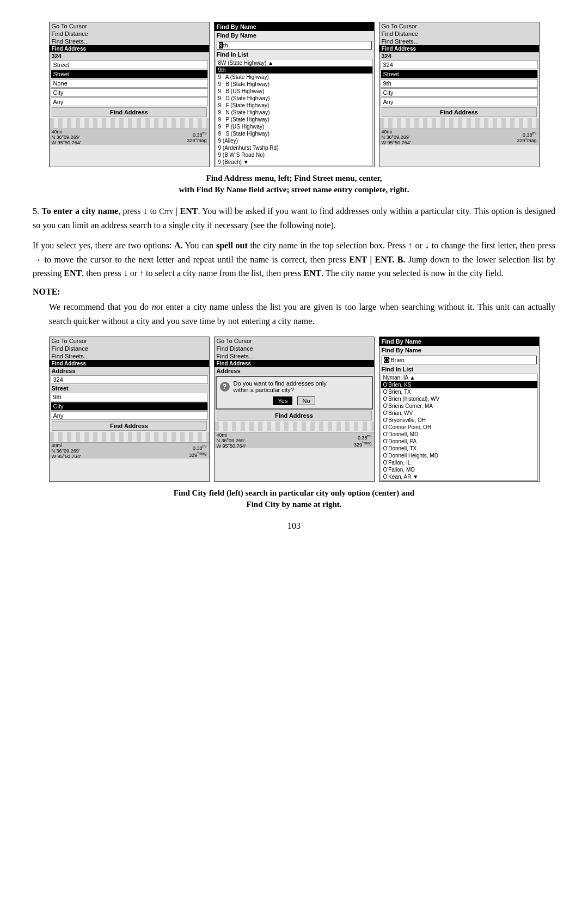  Describe the element at coordinates (460, 74) in the screenshot. I see `street-value-right: Street` at that location.